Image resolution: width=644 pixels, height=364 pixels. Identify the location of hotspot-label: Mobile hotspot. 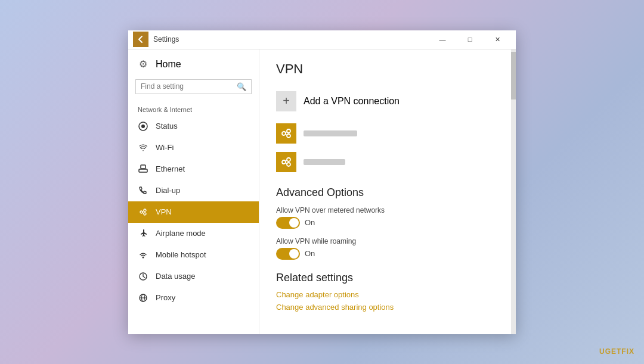
(181, 255).